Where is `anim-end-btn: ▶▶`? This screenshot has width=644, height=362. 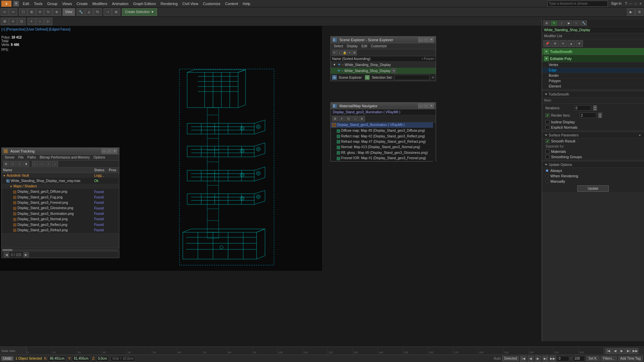 anim-end-btn: ▶▶ is located at coordinates (553, 359).